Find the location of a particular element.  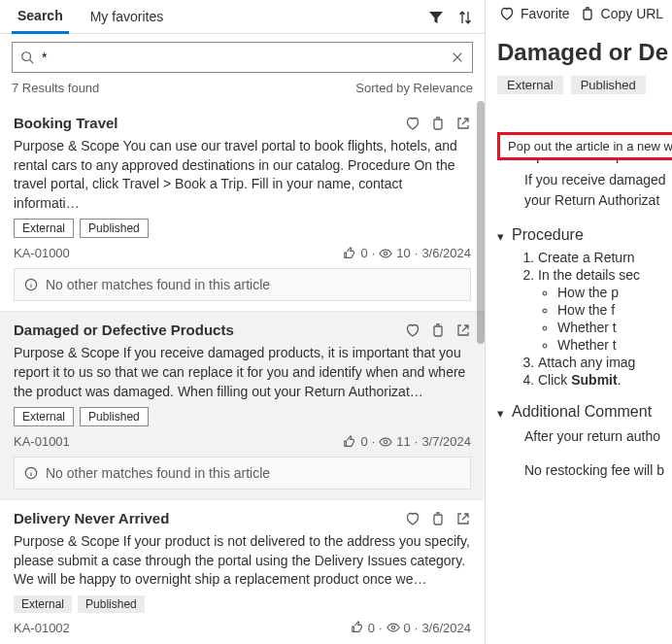

result-snippet: Purpose & Scope If you receive damaged p… is located at coordinates (243, 373).